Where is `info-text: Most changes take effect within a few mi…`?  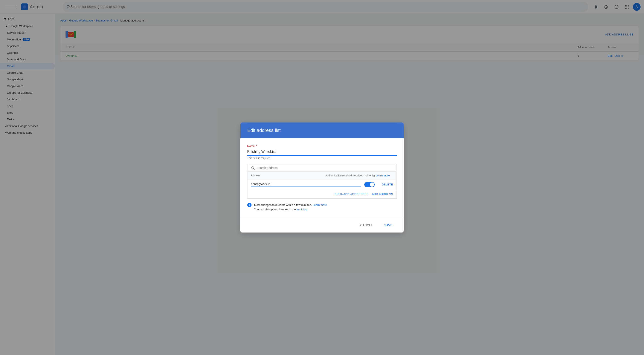 info-text: Most changes take effect within a few mi… is located at coordinates (290, 207).